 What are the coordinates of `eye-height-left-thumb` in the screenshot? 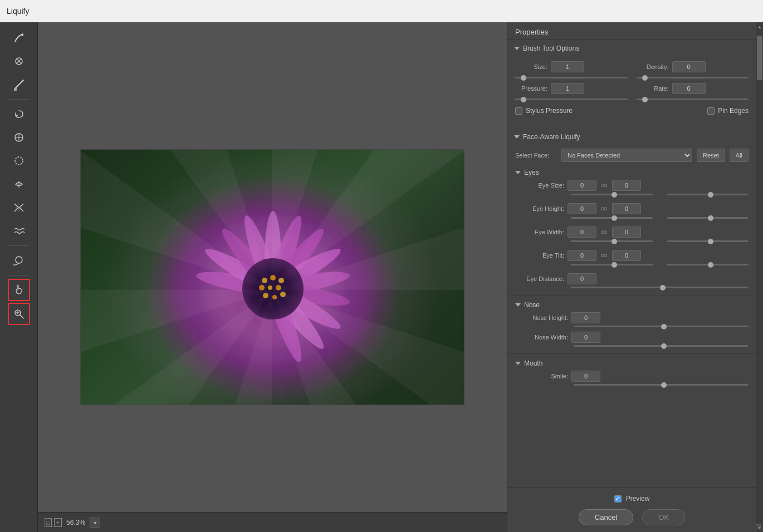 It's located at (614, 218).